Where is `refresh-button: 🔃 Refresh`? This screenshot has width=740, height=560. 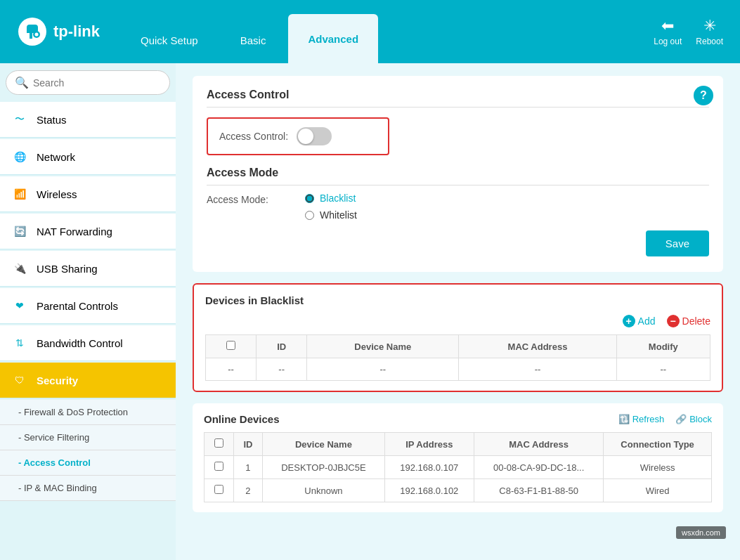
refresh-button: 🔃 Refresh is located at coordinates (642, 419).